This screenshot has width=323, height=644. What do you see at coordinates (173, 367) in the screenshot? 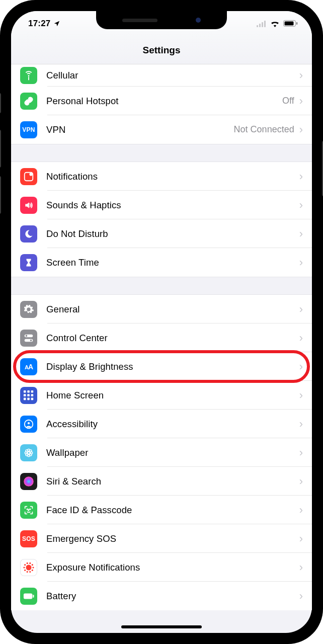
I see `row-label: Display & Brightness` at bounding box center [173, 367].